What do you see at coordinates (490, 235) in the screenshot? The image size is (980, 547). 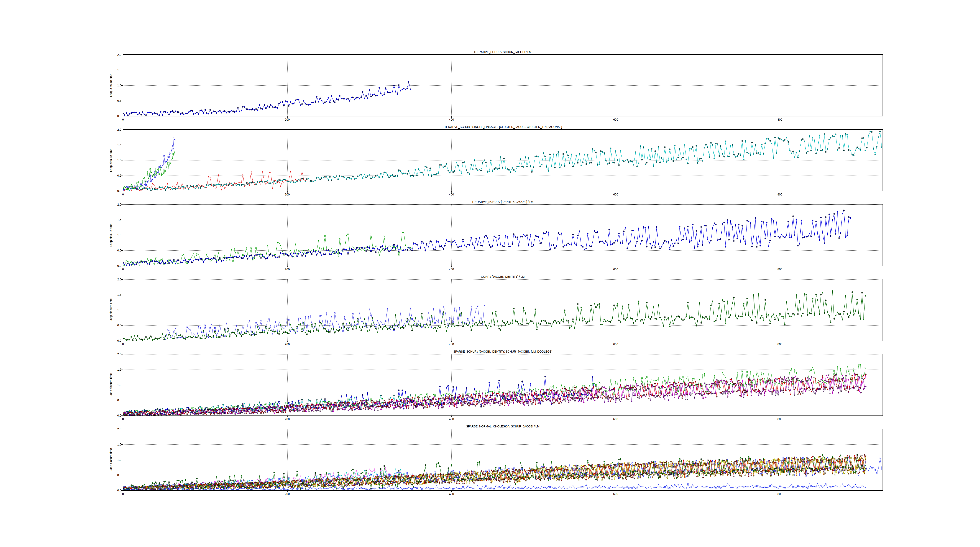 I see `subplot-iterative-schur-identity-jacobi: ITERATIVE_SCHUR / [IDENTITY, JACOBI] / L…` at bounding box center [490, 235].